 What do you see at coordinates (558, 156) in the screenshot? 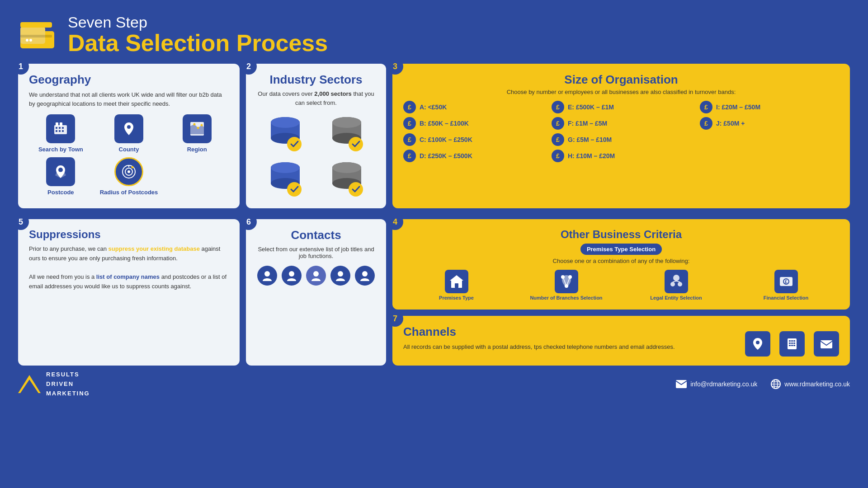
I see `pound-icon-h: £` at bounding box center [558, 156].